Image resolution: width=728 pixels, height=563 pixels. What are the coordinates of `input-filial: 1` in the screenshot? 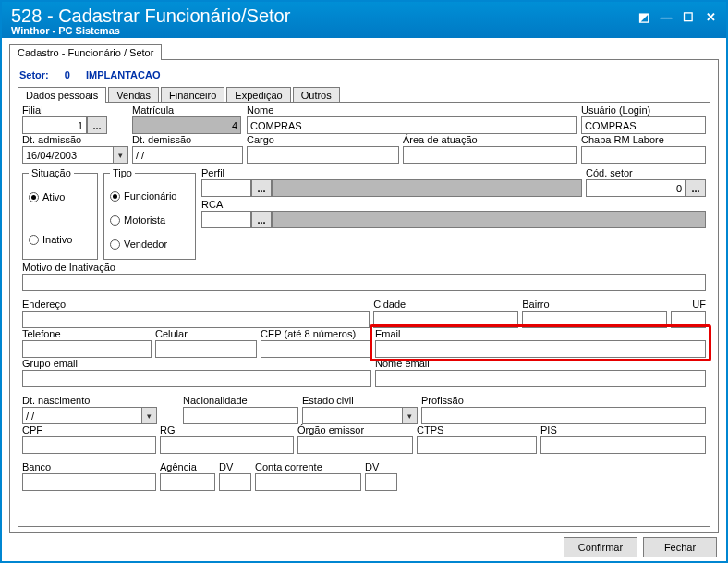 It's located at (55, 126).